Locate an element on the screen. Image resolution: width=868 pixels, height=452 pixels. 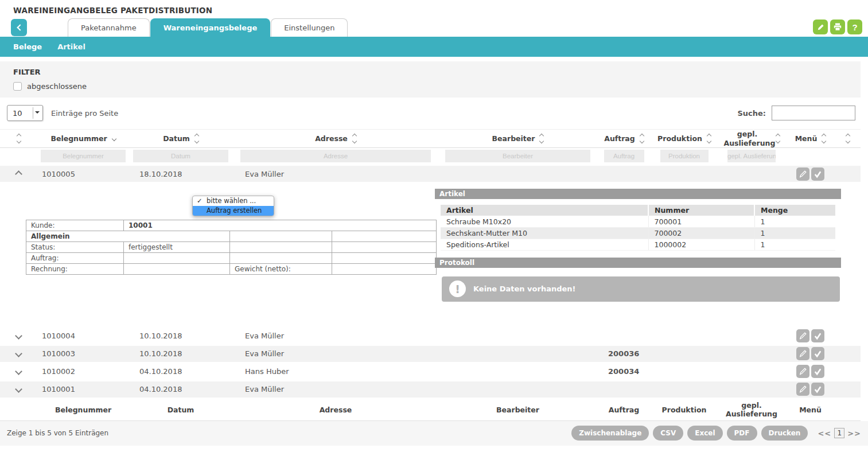
excel-export-button: Excel is located at coordinates (704, 433).